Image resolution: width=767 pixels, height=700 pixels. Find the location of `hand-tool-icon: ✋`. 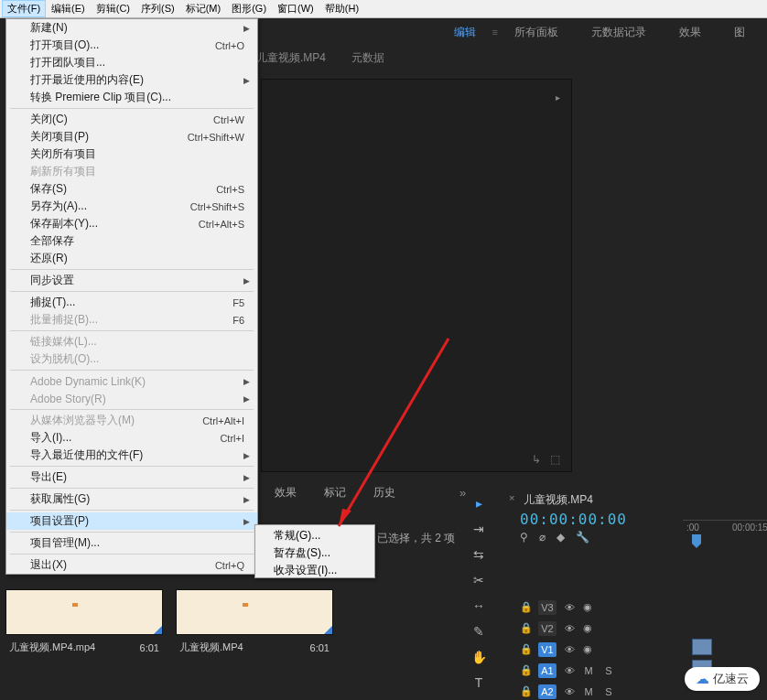

hand-tool-icon: ✋ is located at coordinates (479, 659).